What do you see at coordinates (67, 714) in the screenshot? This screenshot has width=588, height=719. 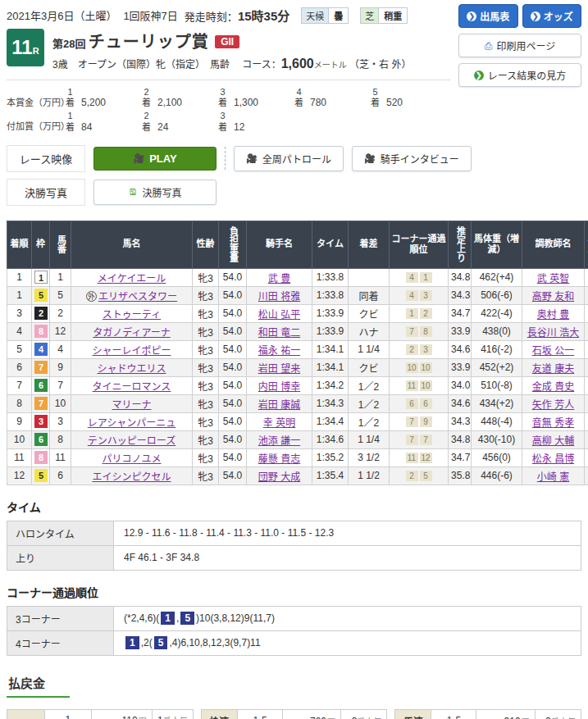 I see `payout-combination: 1` at bounding box center [67, 714].